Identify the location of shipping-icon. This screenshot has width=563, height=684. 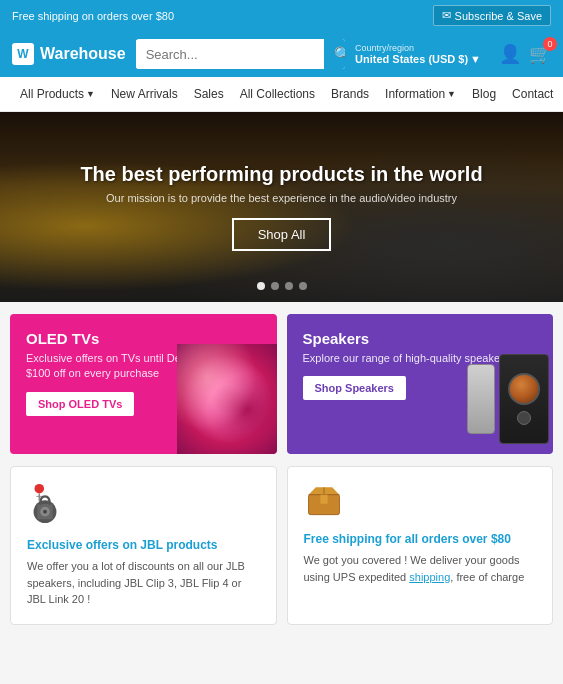
(420, 502).